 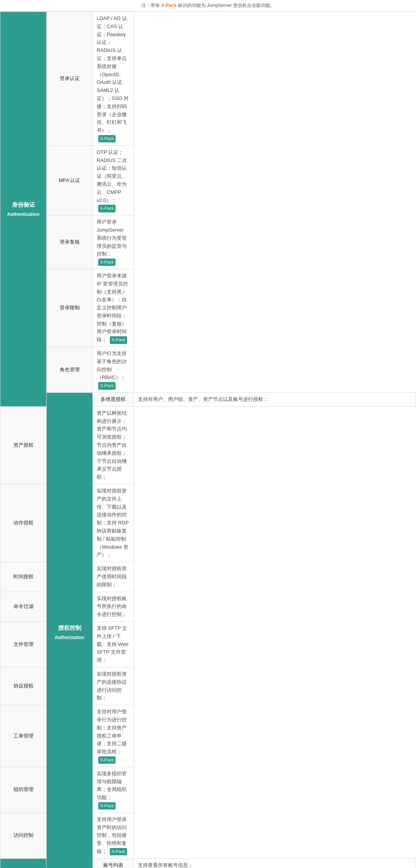 I want to click on feature-desc: OTP 认证；RADIUS 二次认证；短信认证（阿里云、腾讯云、华为云、CMPP…, so click(x=113, y=180).